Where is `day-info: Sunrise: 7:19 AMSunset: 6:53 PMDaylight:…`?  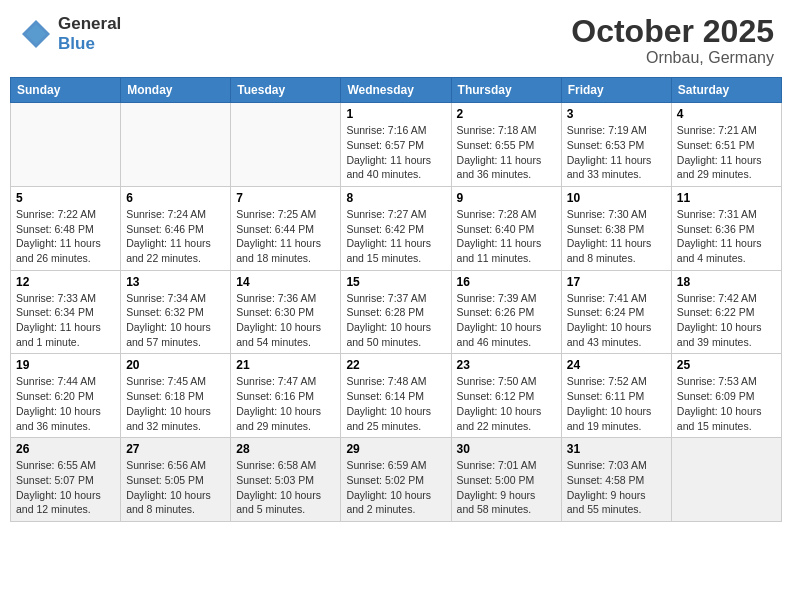 day-info: Sunrise: 7:19 AMSunset: 6:53 PMDaylight:… is located at coordinates (616, 152).